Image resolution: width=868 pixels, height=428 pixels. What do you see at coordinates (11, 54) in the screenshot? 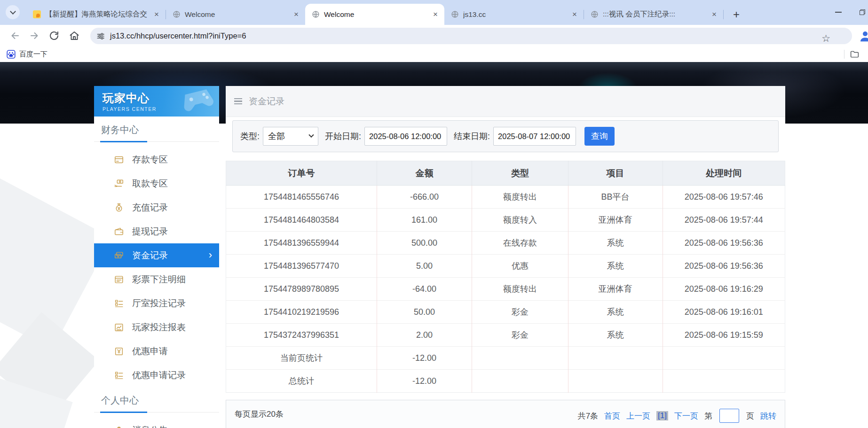
I see `baidu-icon` at bounding box center [11, 54].